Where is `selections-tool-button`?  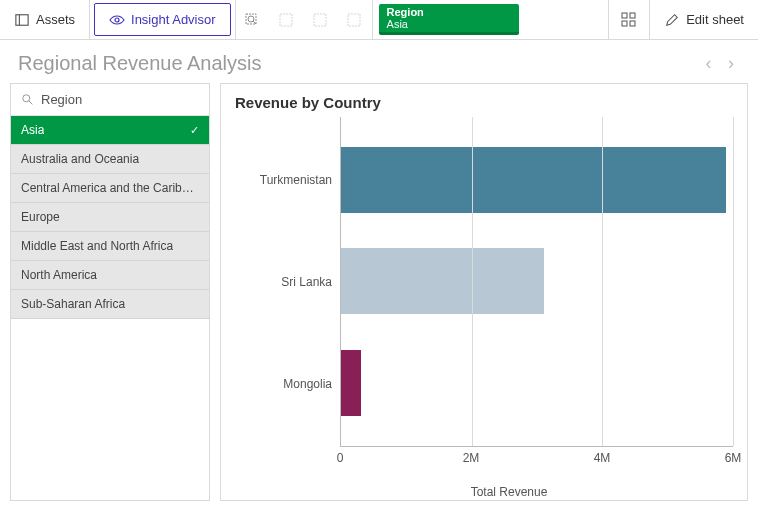
selections-tool-button is located at coordinates (629, 20).